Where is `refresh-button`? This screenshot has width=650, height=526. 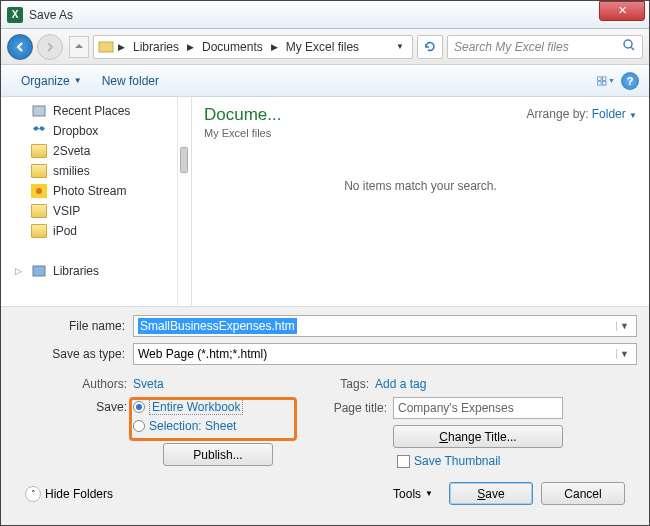
refresh-button is located at coordinates (430, 47).